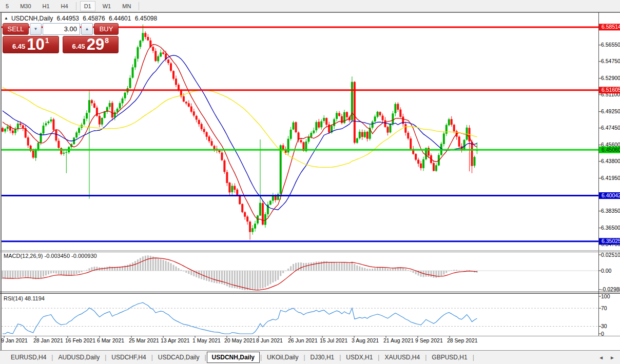 This screenshot has height=364, width=620. I want to click on svg-text: 6.54750, so click(611, 61).